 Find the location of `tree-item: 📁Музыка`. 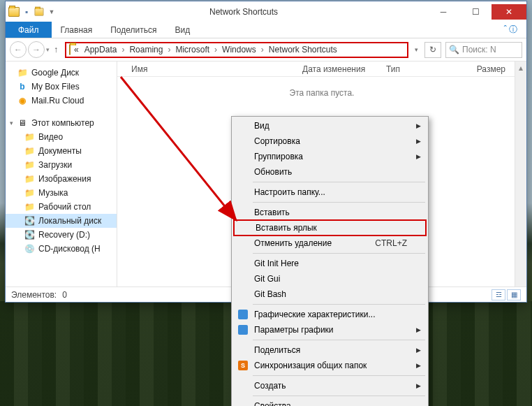

tree-item: 📁Музыка is located at coordinates (61, 193).